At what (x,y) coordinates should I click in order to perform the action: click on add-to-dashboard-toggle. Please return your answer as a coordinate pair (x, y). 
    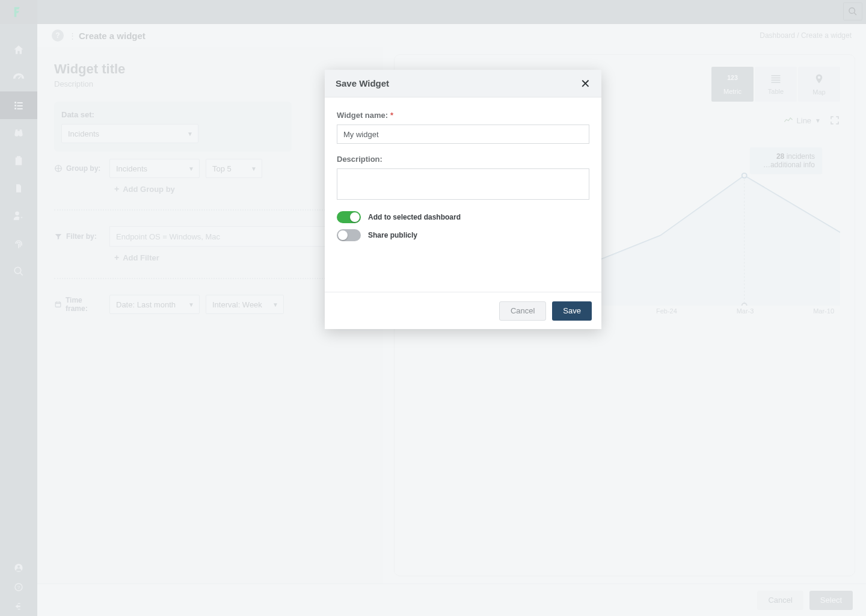
    Looking at the image, I should click on (349, 217).